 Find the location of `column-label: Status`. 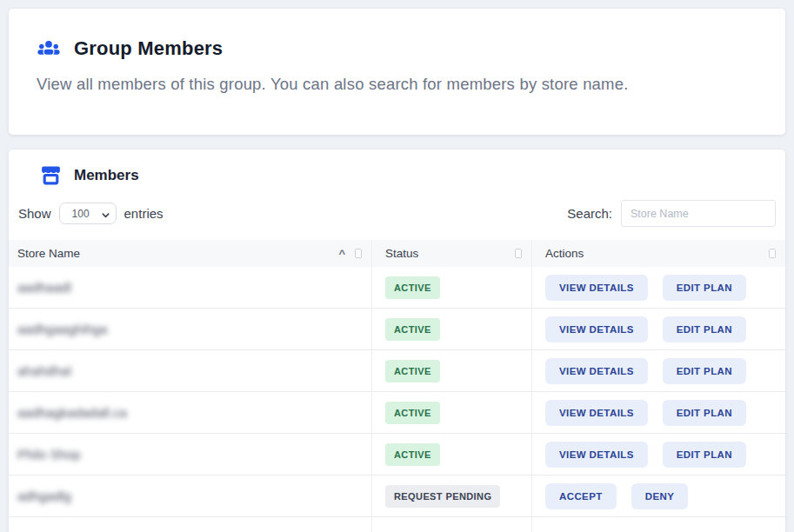

column-label: Status is located at coordinates (402, 254).